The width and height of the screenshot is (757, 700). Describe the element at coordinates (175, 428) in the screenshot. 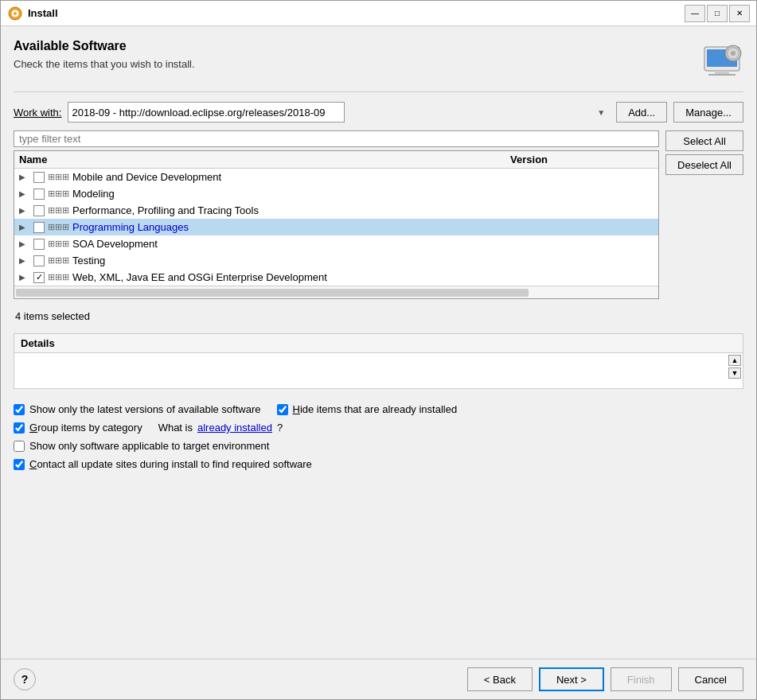

I see `what-is-text: What is` at that location.